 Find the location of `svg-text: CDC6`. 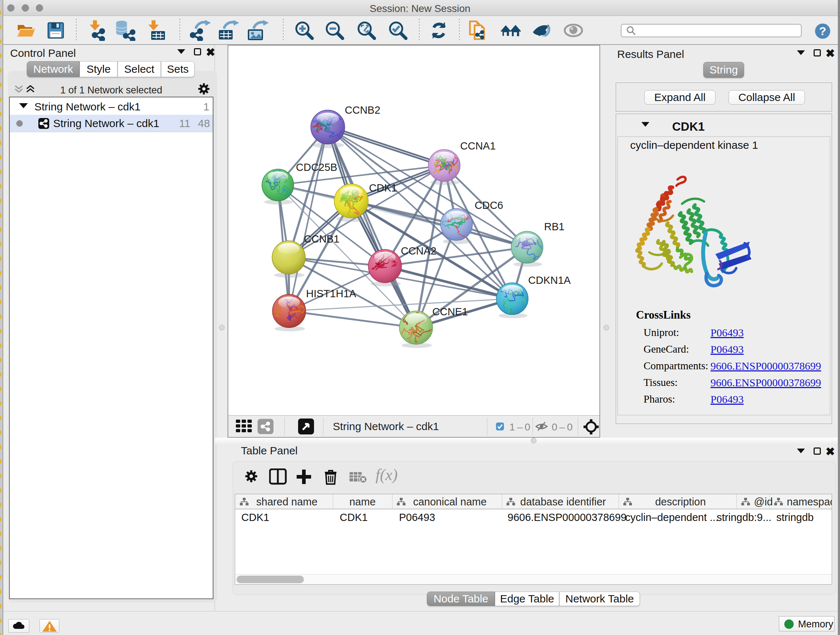

svg-text: CDC6 is located at coordinates (489, 205).